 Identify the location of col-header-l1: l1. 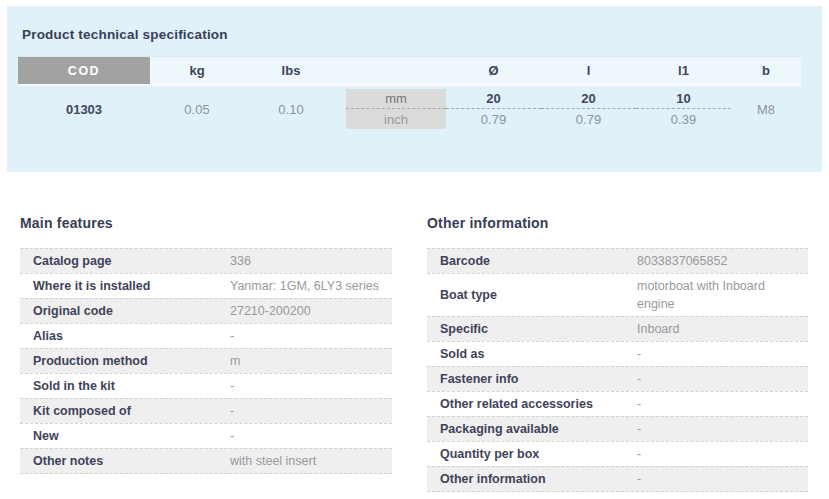
(684, 70).